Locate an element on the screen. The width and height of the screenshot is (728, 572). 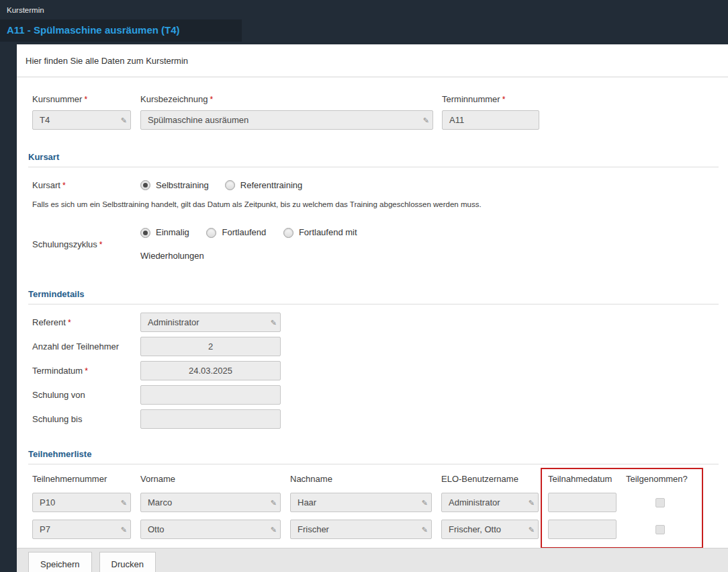
schulung-von-input is located at coordinates (211, 395).